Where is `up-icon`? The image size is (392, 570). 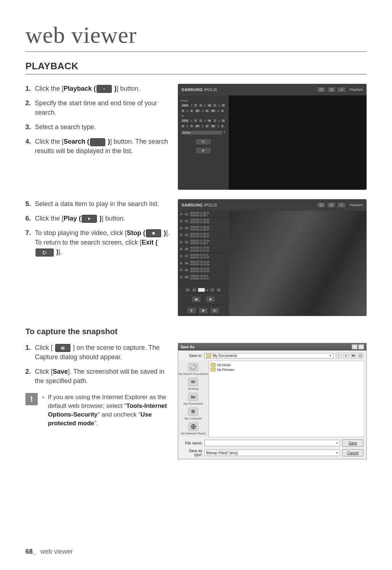 up-icon is located at coordinates (346, 356).